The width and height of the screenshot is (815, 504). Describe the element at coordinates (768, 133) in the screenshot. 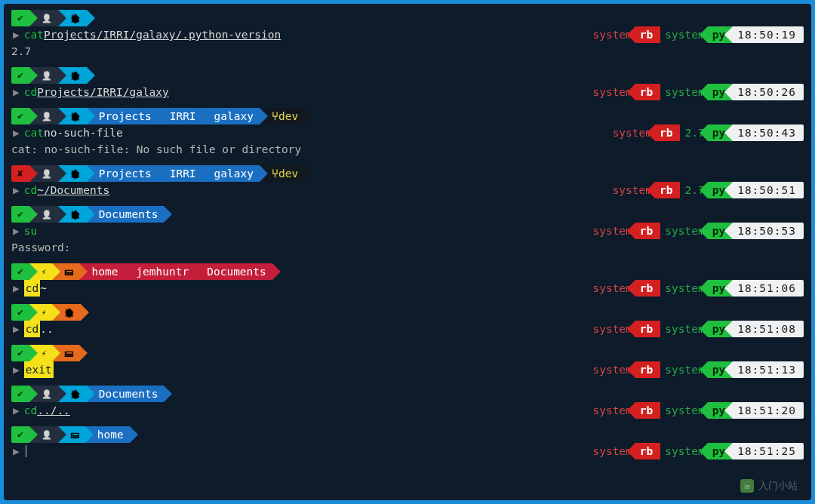

I see `clock: 18:50:43` at that location.